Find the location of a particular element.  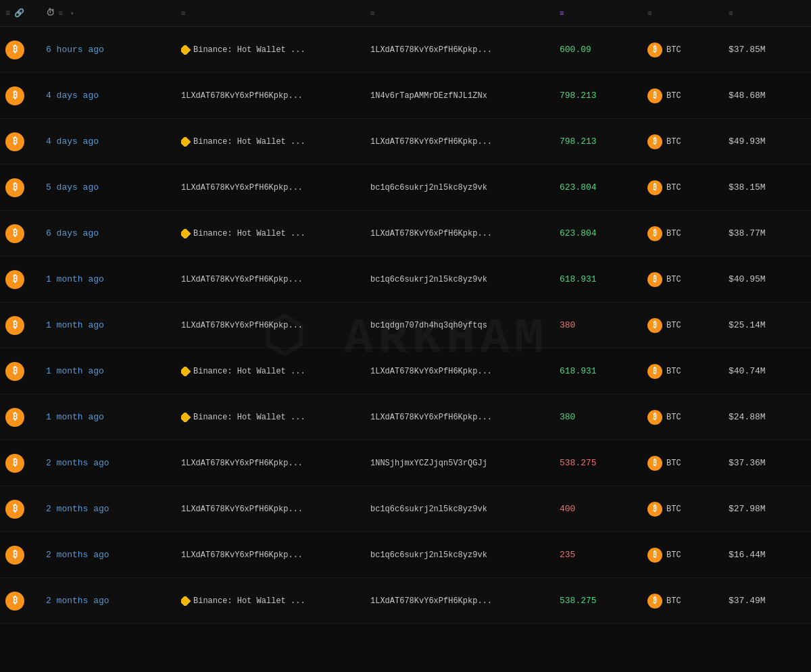

from-addr-text: 1LXdAT678KvY6xPfH6Kpkp... is located at coordinates (242, 463).